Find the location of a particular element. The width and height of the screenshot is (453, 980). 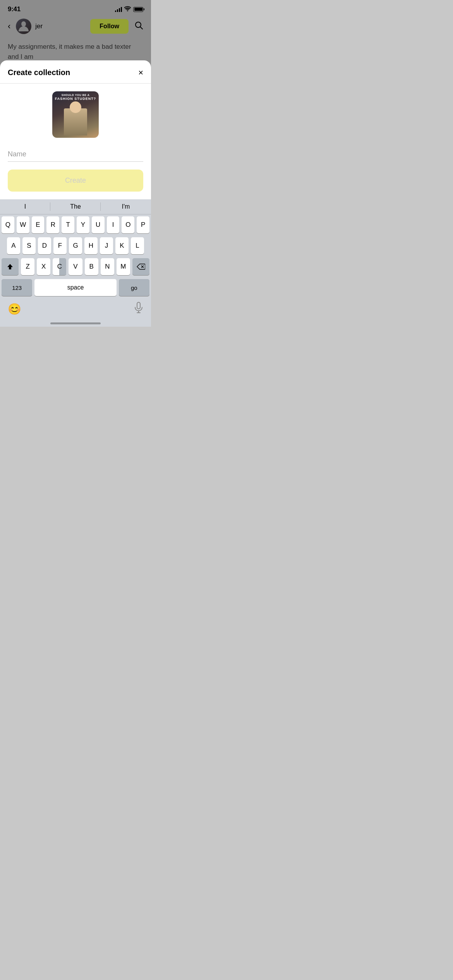

autocomplete-item-im: I'm is located at coordinates (126, 207).